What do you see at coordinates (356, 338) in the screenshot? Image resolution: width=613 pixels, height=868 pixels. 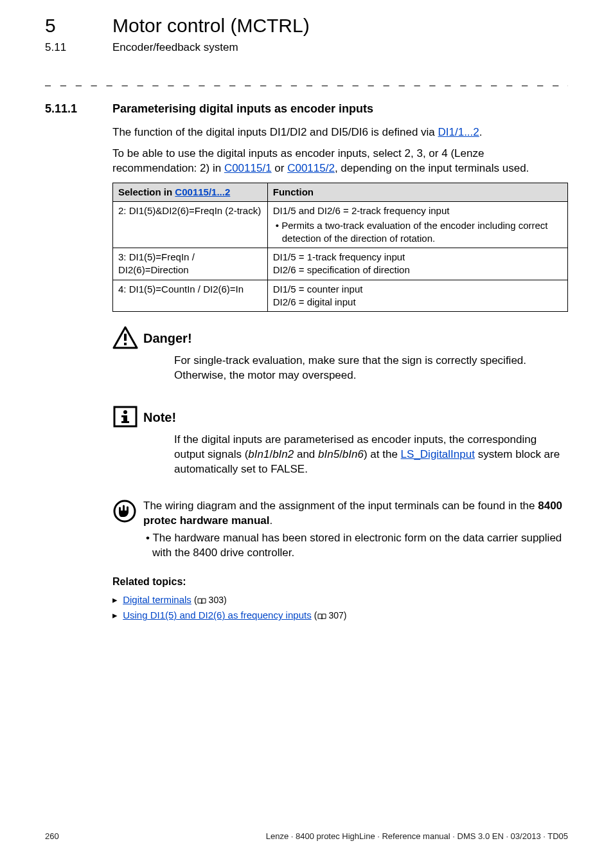 I see `danger-title: Danger!` at bounding box center [356, 338].